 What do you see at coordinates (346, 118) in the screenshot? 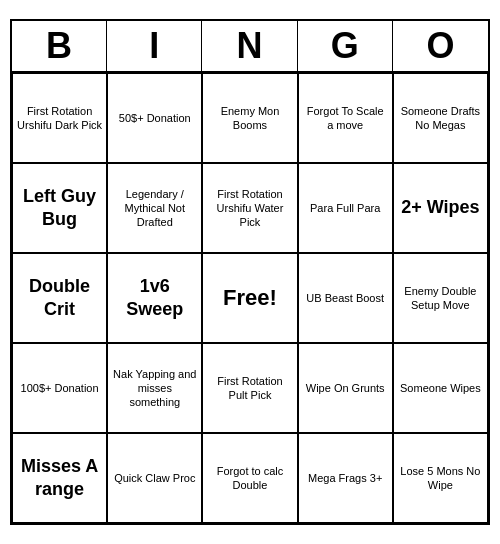
I see `bingo-cell-3: Forgot To Scale a move` at bounding box center [346, 118].